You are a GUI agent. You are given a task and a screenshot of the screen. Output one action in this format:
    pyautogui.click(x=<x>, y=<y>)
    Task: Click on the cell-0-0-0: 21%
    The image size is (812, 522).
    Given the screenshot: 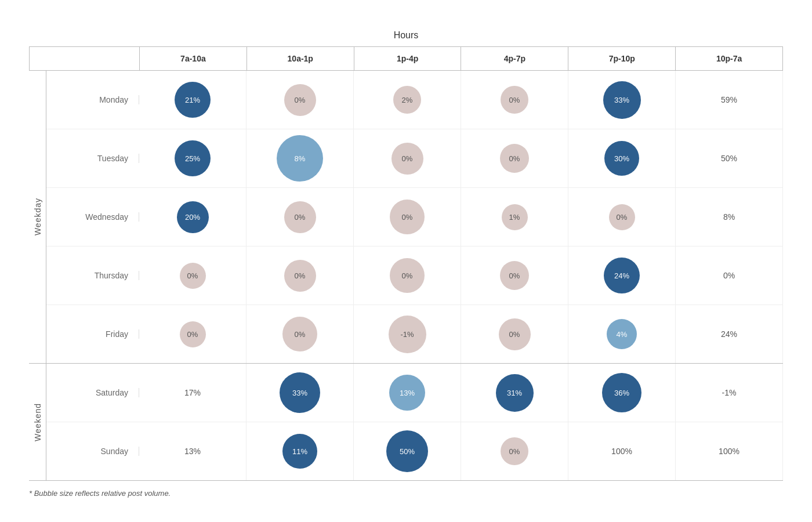 What is the action you would take?
    pyautogui.click(x=193, y=100)
    